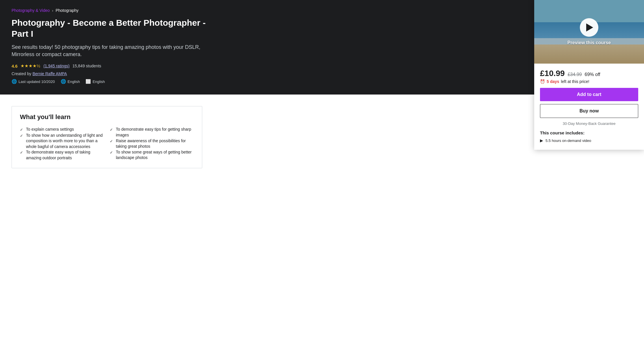 Image resolution: width=644 pixels, height=346 pixels. I want to click on learn-item-text: To demonstrate easy tips for getting sha…, so click(155, 132).